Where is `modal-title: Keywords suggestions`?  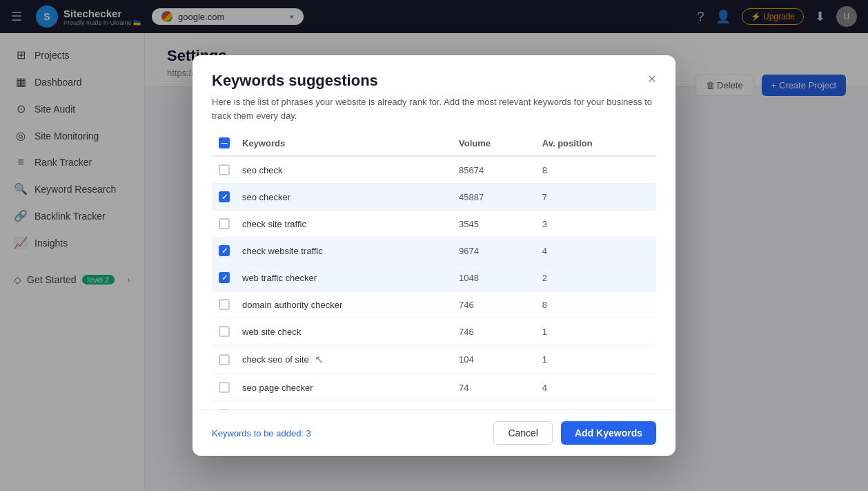
modal-title: Keywords suggestions is located at coordinates (434, 81).